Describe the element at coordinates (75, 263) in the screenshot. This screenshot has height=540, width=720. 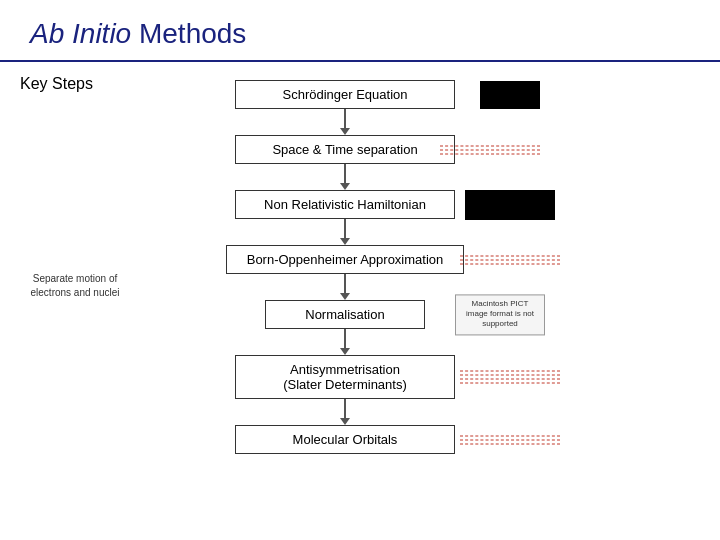
I see `left-label-area: Separate motion of electrons and nuclei` at that location.